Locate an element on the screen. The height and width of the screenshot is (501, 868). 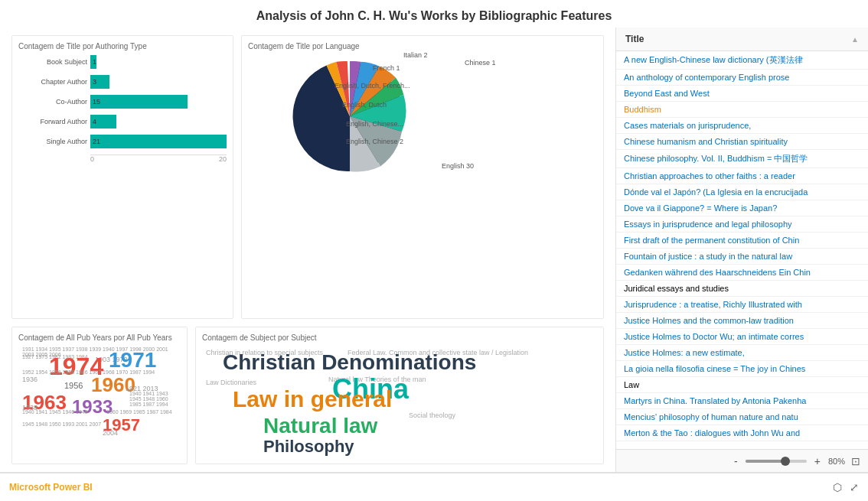
zoom-minus-button: - is located at coordinates (736, 461).